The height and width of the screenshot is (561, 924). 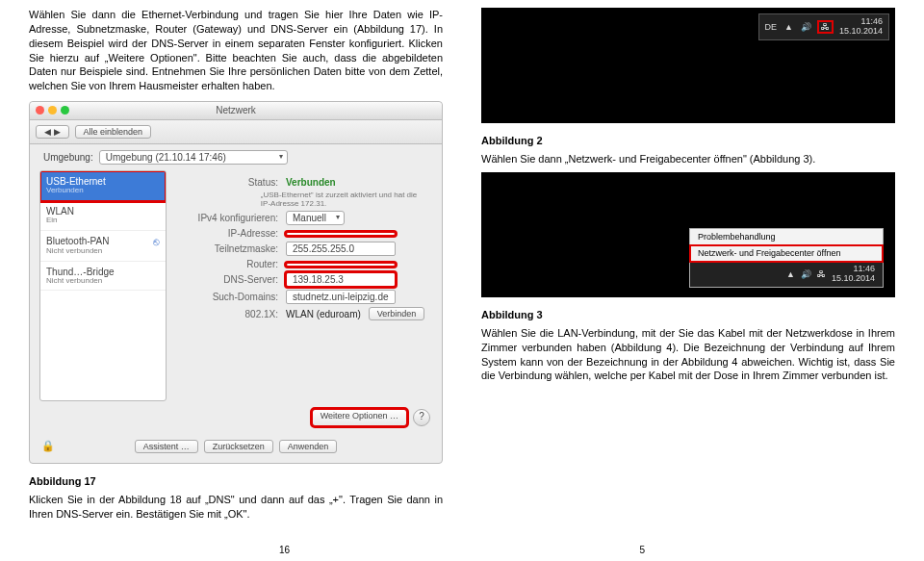 I want to click on show-all-button: Alle einblenden, so click(x=114, y=132).